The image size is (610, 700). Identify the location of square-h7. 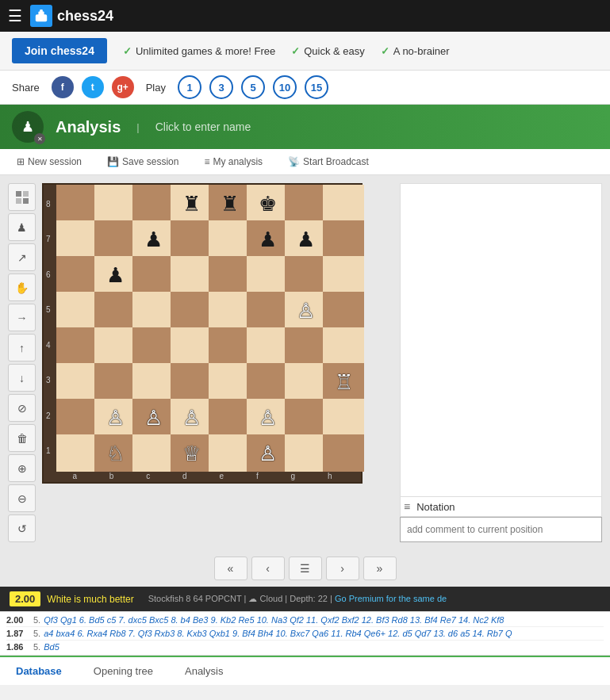
(343, 239).